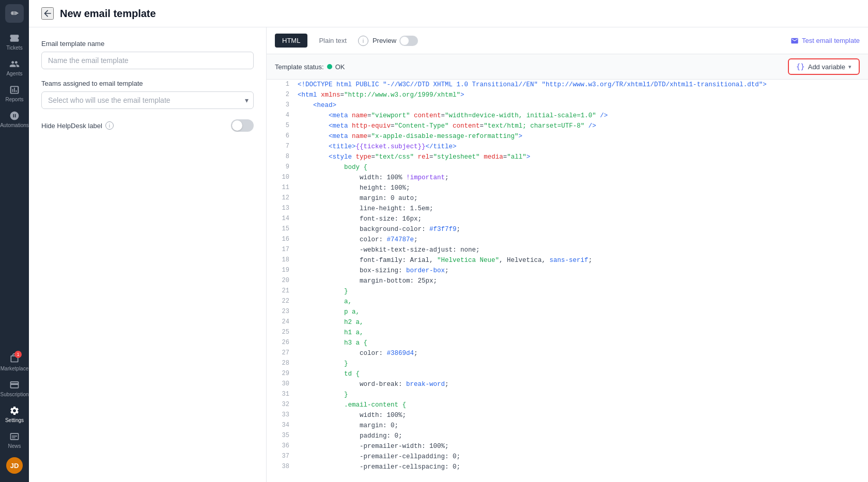 This screenshot has width=868, height=482. I want to click on line-number: 17, so click(282, 250).